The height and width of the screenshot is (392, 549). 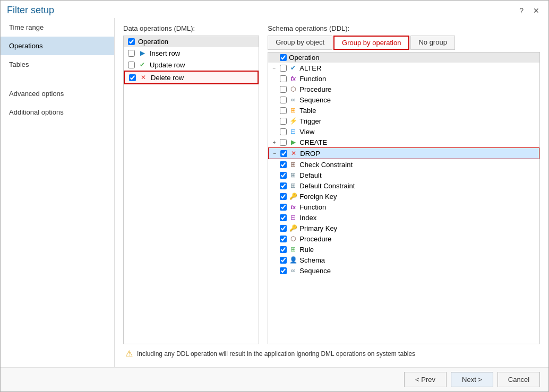 What do you see at coordinates (284, 154) in the screenshot?
I see `drop-checkbox` at bounding box center [284, 154].